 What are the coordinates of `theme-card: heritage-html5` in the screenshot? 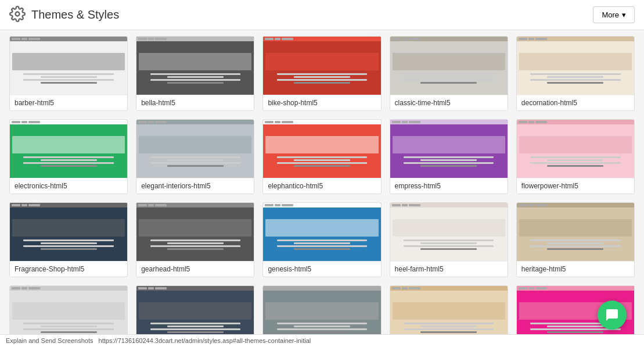 It's located at (575, 239).